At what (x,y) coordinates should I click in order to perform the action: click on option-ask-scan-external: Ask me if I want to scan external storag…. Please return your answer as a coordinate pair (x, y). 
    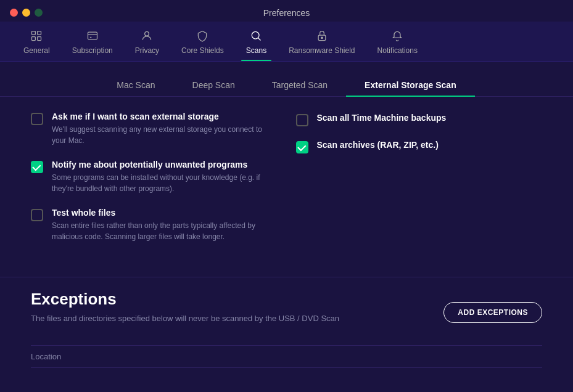
    Looking at the image, I should click on (154, 129).